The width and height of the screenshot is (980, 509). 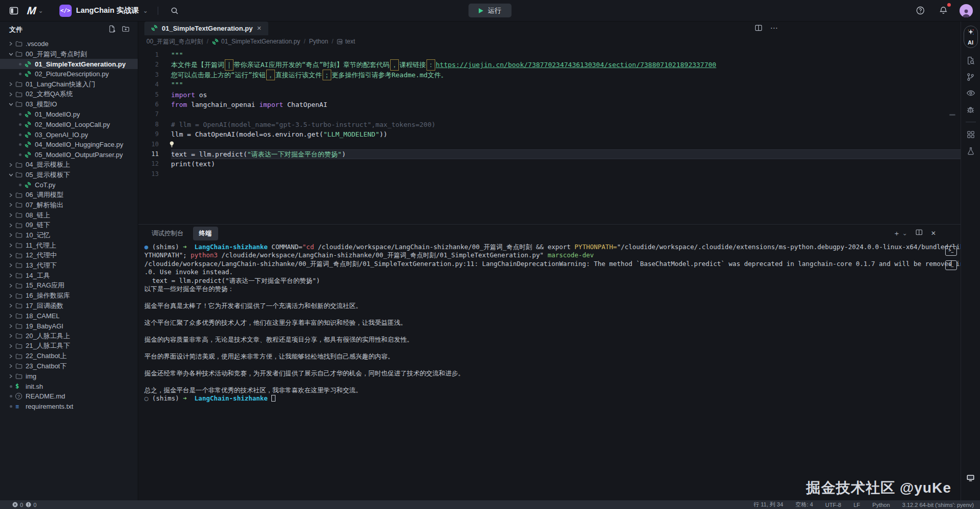 What do you see at coordinates (920, 11) in the screenshot?
I see `help-icon` at bounding box center [920, 11].